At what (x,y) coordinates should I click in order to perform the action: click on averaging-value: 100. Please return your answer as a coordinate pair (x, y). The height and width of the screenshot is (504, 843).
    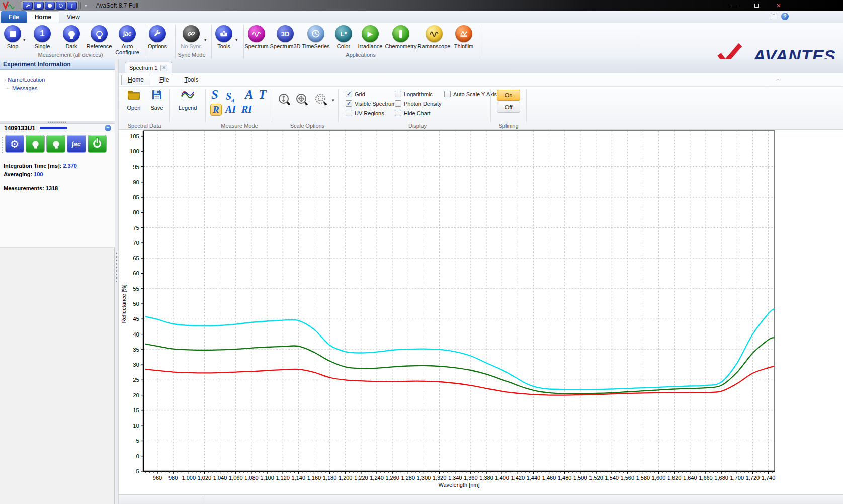
    Looking at the image, I should click on (38, 174).